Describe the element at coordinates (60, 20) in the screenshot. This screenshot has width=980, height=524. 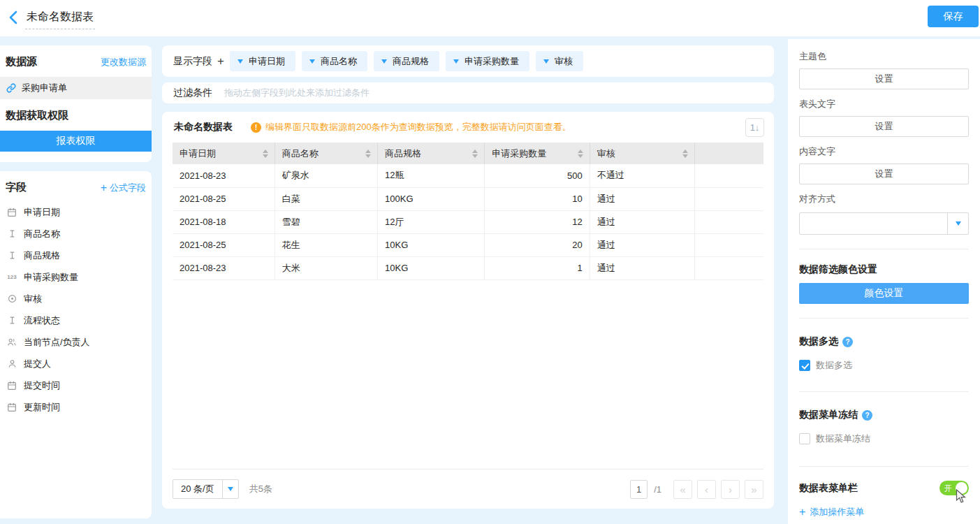
I see `page-title: 未命名数据表` at that location.